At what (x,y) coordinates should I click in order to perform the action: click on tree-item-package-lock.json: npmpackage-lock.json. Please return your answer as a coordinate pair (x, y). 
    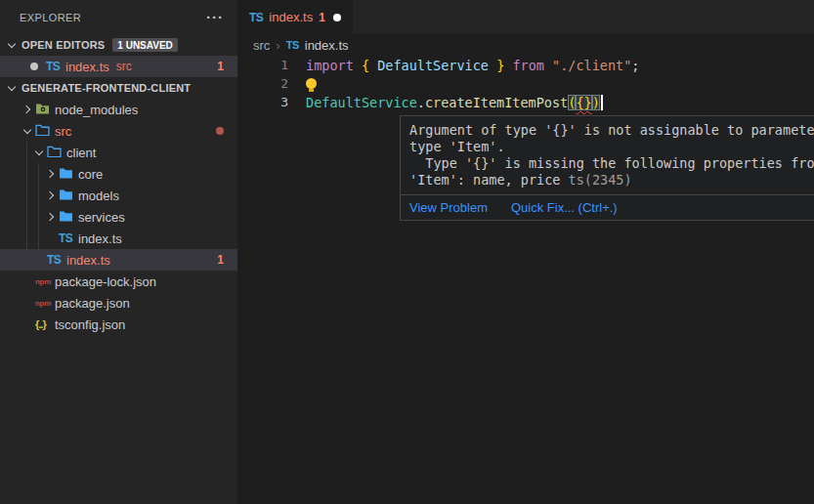
    Looking at the image, I should click on (119, 281).